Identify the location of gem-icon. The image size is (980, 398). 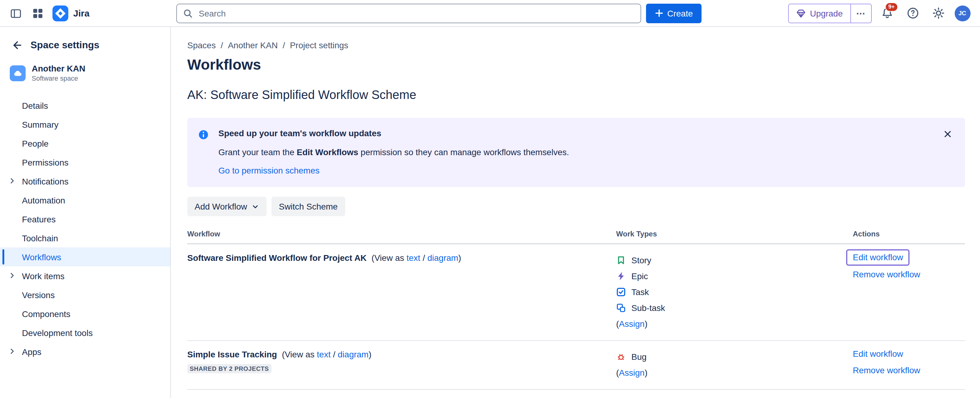
(801, 13).